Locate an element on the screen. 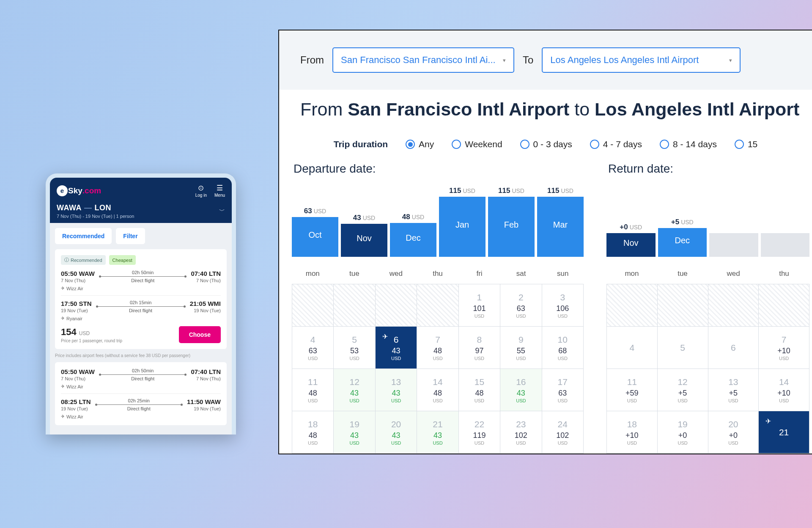 The width and height of the screenshot is (812, 528). calendar-day: 1148USD is located at coordinates (313, 390).